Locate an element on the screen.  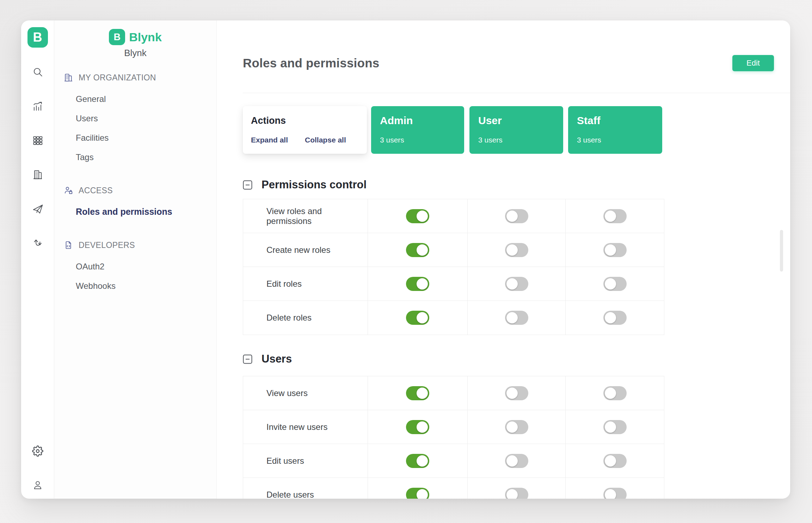
nav-section-developers: DEVELOPERS OAuth2 Webhooks is located at coordinates (135, 268).